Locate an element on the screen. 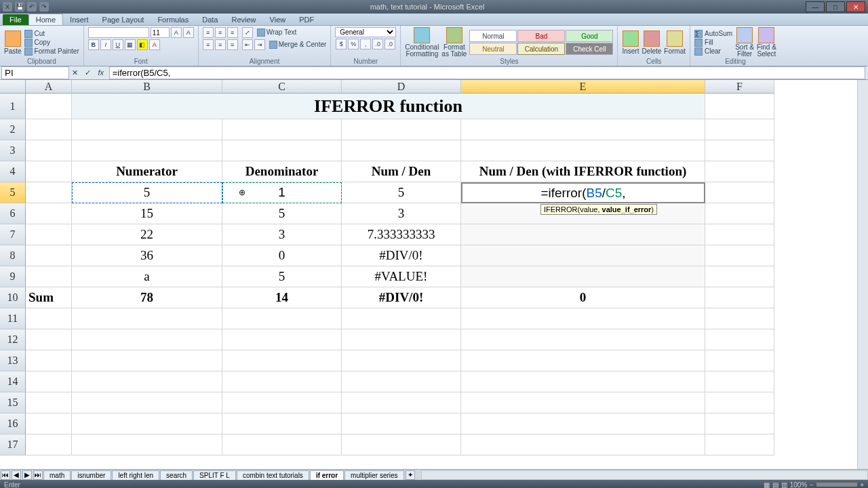 Image resolution: width=868 pixels, height=488 pixels. format-cells-button: Format is located at coordinates (675, 43).